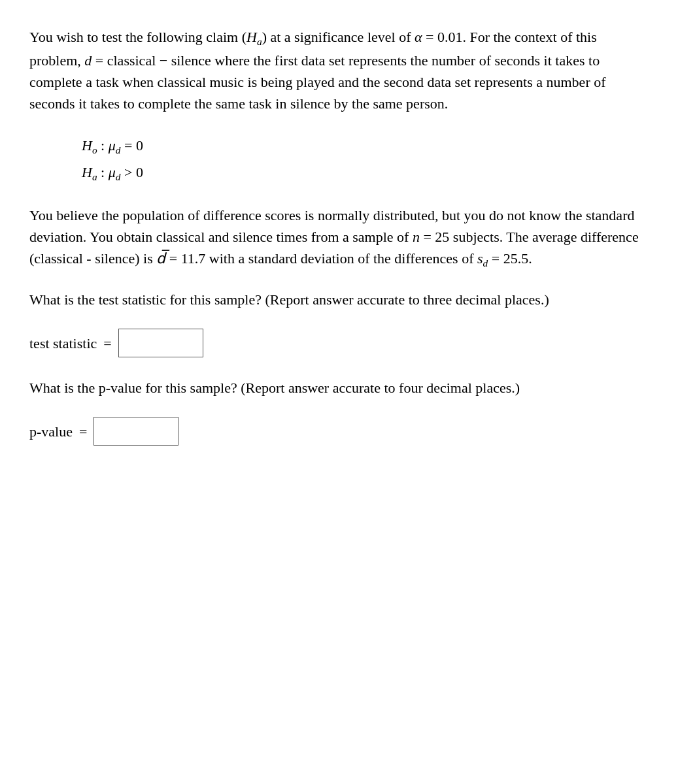 The image size is (678, 784). Describe the element at coordinates (339, 323) in the screenshot. I see `test-statistic-question: What is the test statistic for this samp…` at that location.